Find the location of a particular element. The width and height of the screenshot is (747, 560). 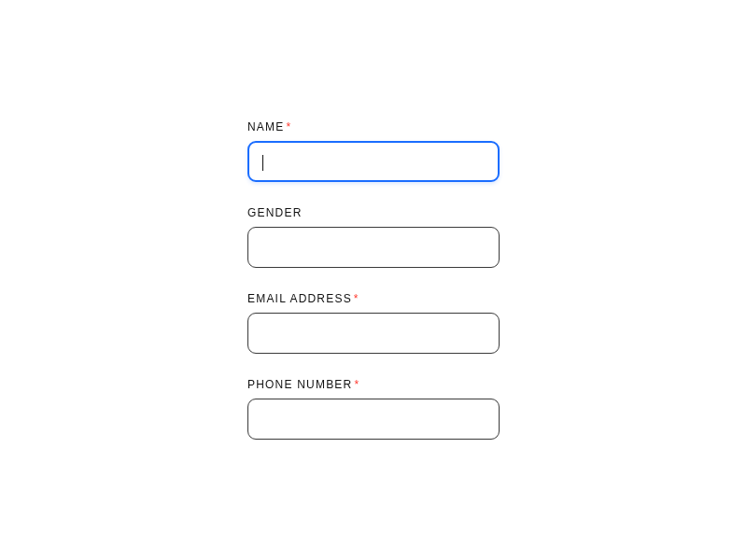

email-label: EMAIL ADDRESS* is located at coordinates (374, 299).